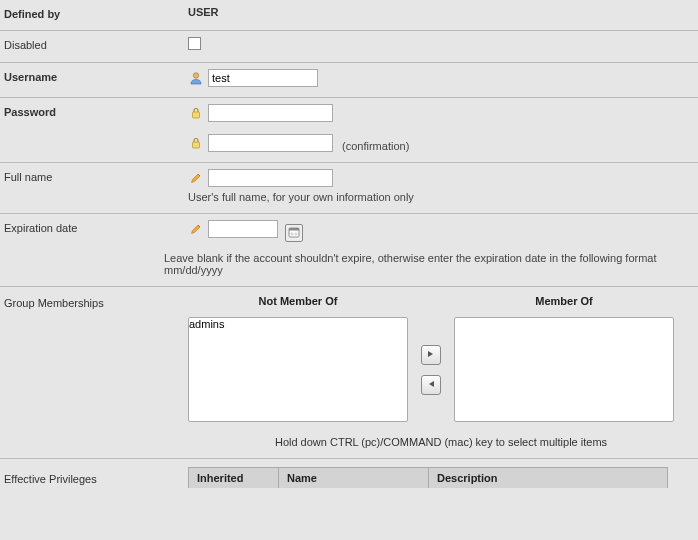 The image size is (698, 540). I want to click on member-listbox, so click(564, 370).